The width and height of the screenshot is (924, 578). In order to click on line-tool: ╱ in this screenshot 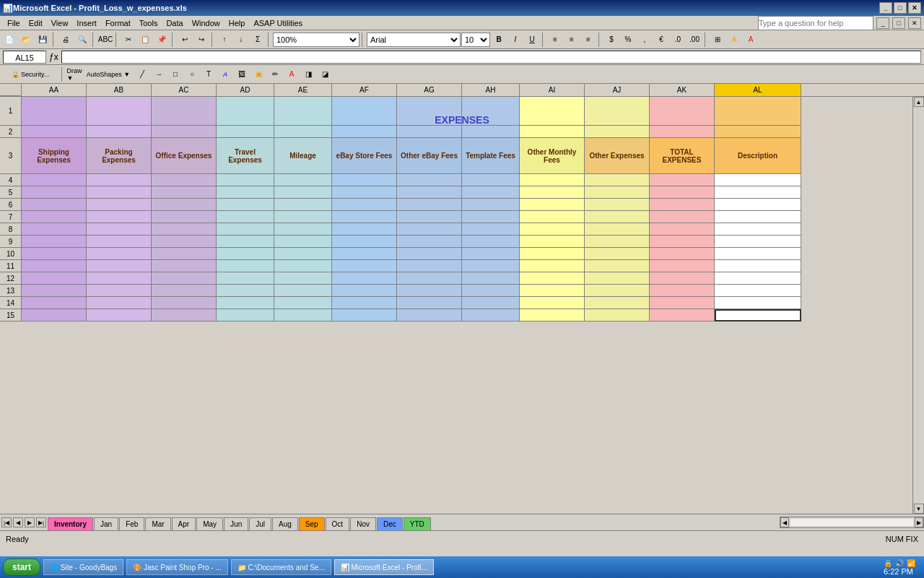, I will do `click(142, 74)`.